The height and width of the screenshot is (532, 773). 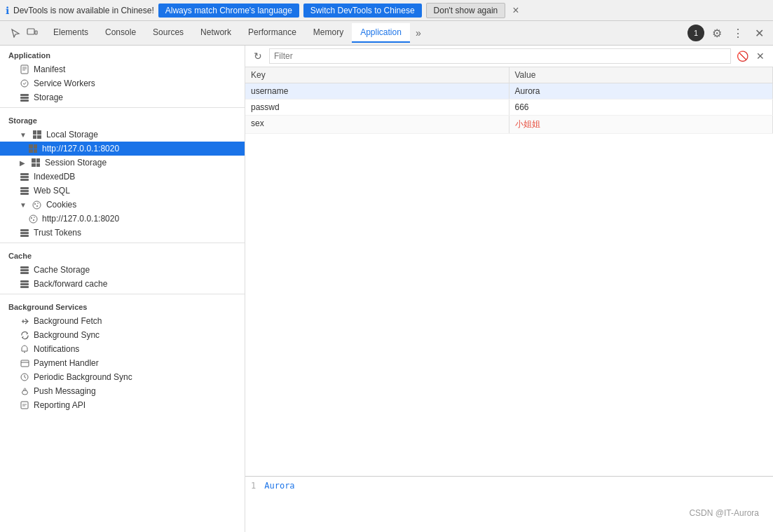 I want to click on sidebar-item-back-forward-cache: Back/forward cache, so click(x=122, y=284).